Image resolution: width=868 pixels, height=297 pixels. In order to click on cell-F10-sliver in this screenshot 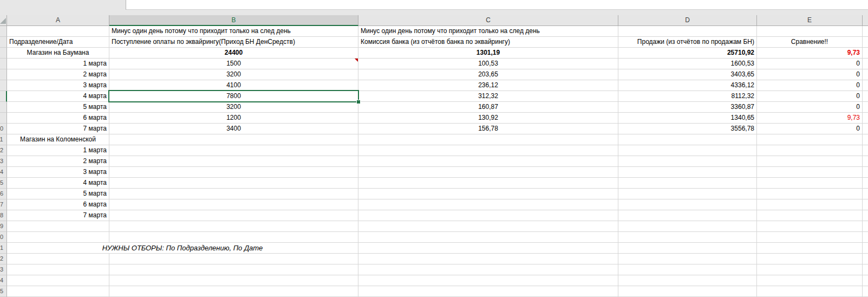, I will do `click(865, 129)`.